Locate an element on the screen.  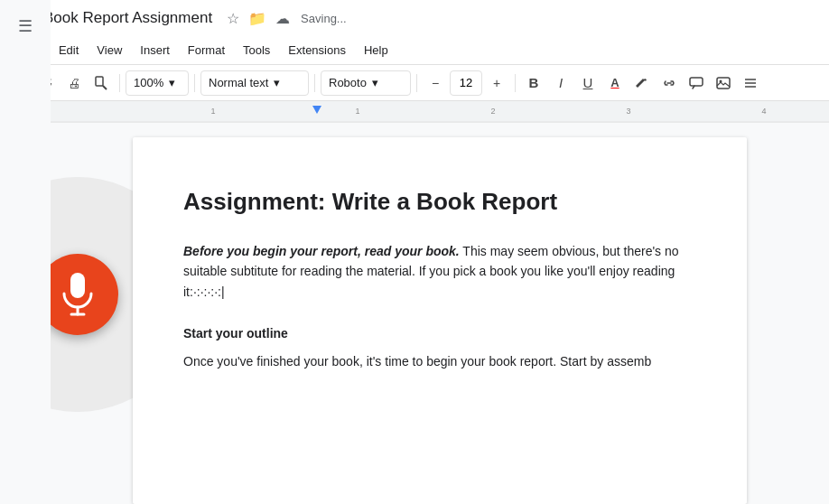
insert-comment-button is located at coordinates (696, 83).